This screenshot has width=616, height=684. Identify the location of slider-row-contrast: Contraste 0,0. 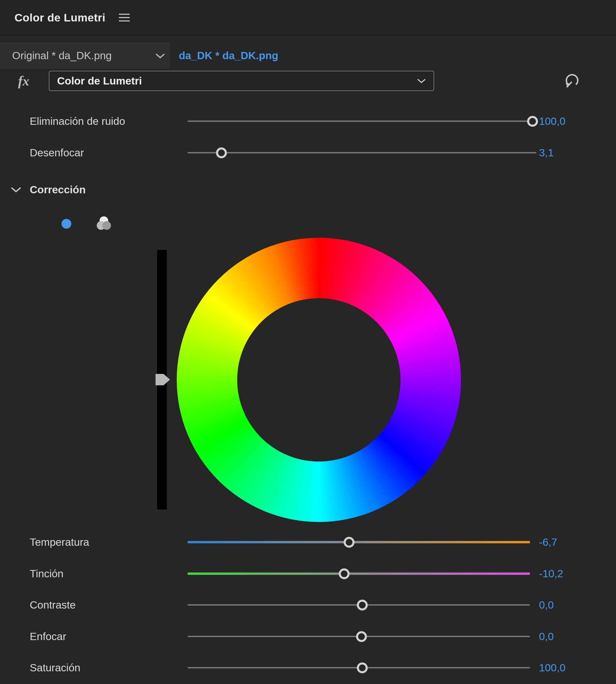
(308, 605).